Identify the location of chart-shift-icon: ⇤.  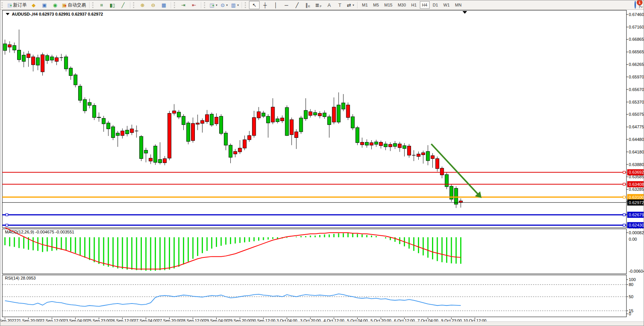
(194, 5).